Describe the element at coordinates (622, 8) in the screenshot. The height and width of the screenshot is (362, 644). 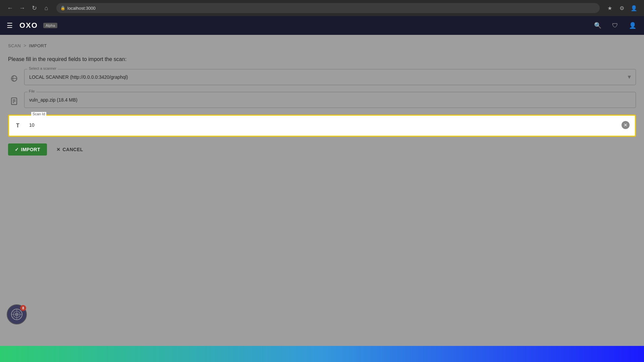
I see `browser-actions: ★ ⚙ 👤` at that location.